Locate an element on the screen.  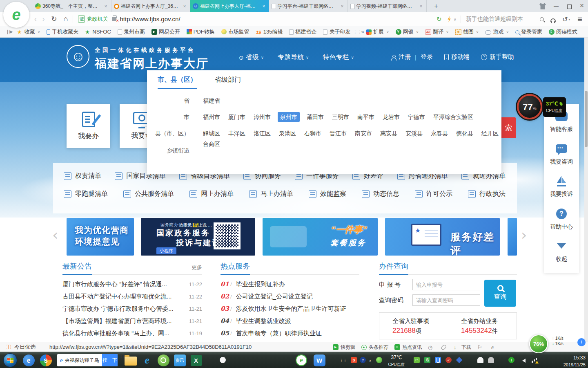
city-item: 平潭综合实验区 is located at coordinates (453, 117).